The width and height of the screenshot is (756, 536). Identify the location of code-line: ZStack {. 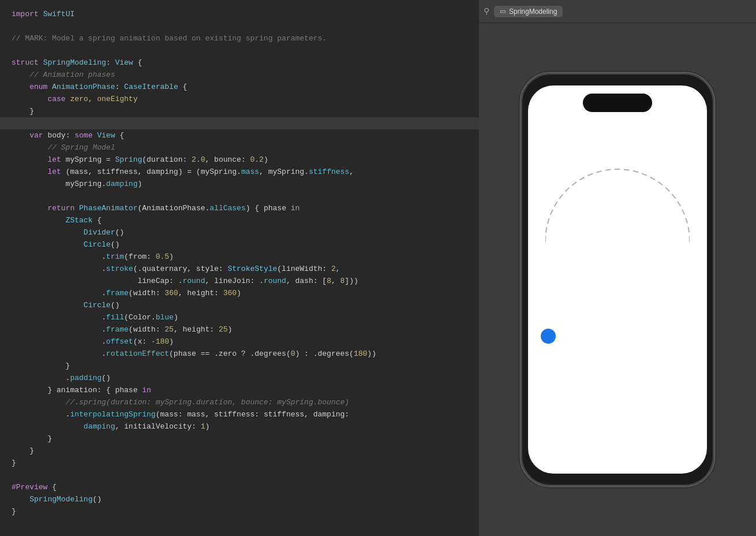
(239, 221).